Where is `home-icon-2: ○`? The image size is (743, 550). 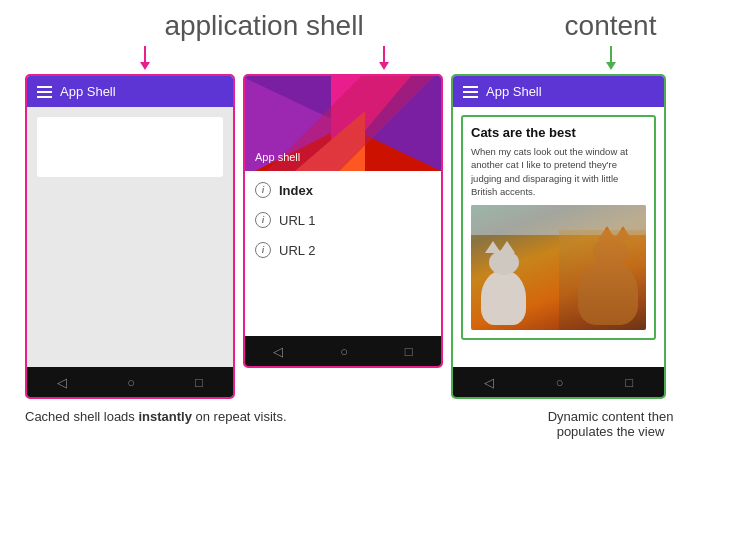
home-icon-2: ○ is located at coordinates (344, 352).